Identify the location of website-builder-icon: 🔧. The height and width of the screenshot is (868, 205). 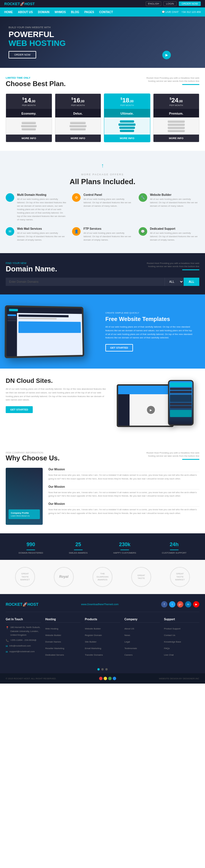
(143, 197).